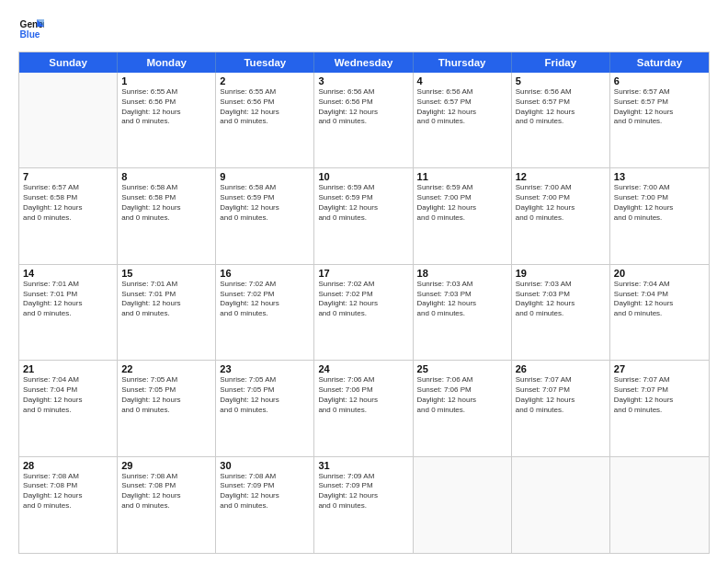 This screenshot has width=728, height=563. I want to click on calendar-day-cell: 21Sunrise: 7:04 AM Sunset: 7:04 PM Dayli…, so click(68, 408).